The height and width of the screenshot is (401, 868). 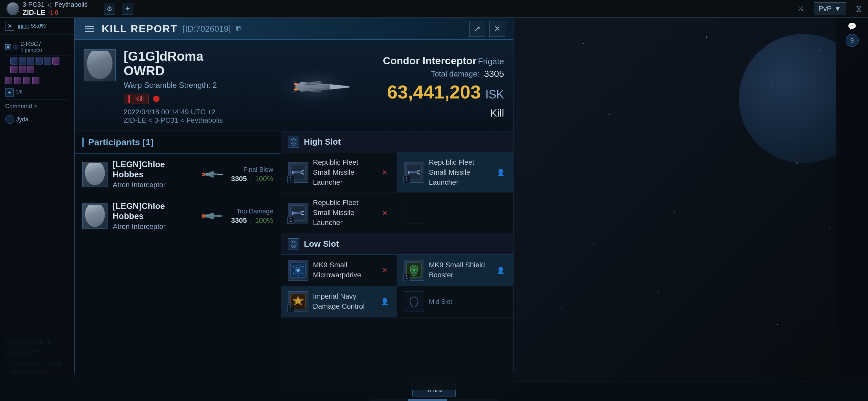 I want to click on left-sidebar: ✕ ▮▮▯▯ 55.0% ⏸ 2-RSC7 1 jump(s), so click(x=37, y=210).